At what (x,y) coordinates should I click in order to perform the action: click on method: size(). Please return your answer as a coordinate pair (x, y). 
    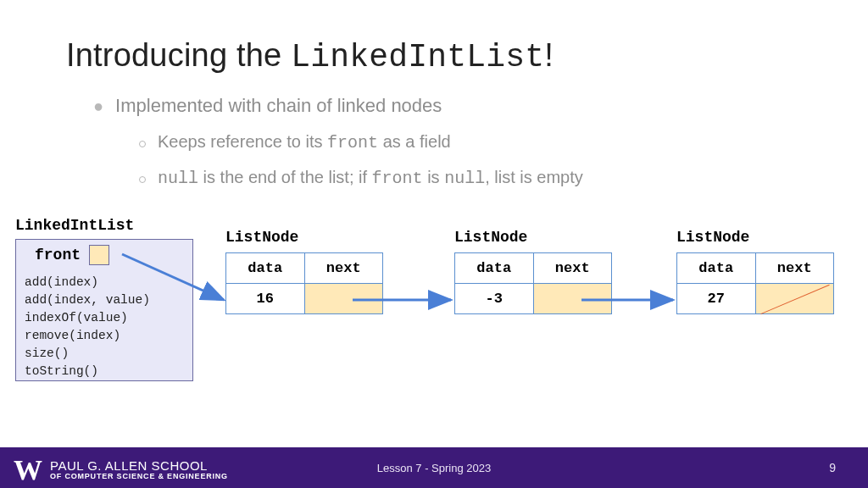
    Looking at the image, I should click on (104, 354).